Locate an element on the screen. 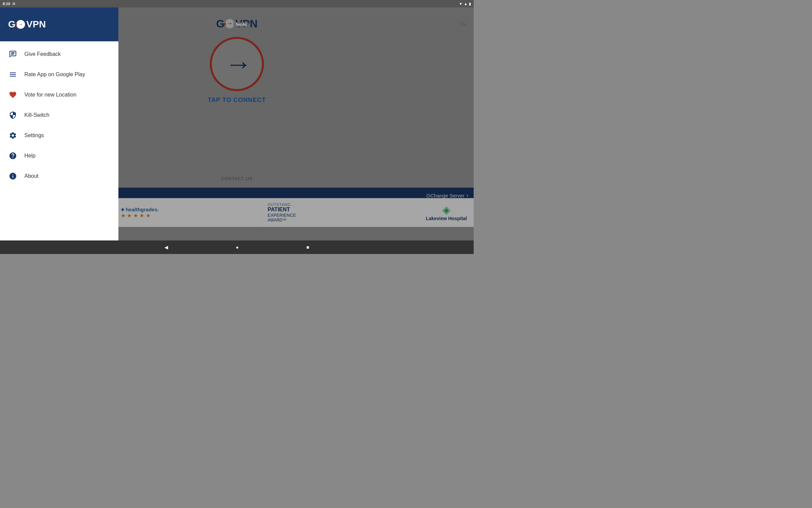  back-button: ◀ is located at coordinates (166, 247).